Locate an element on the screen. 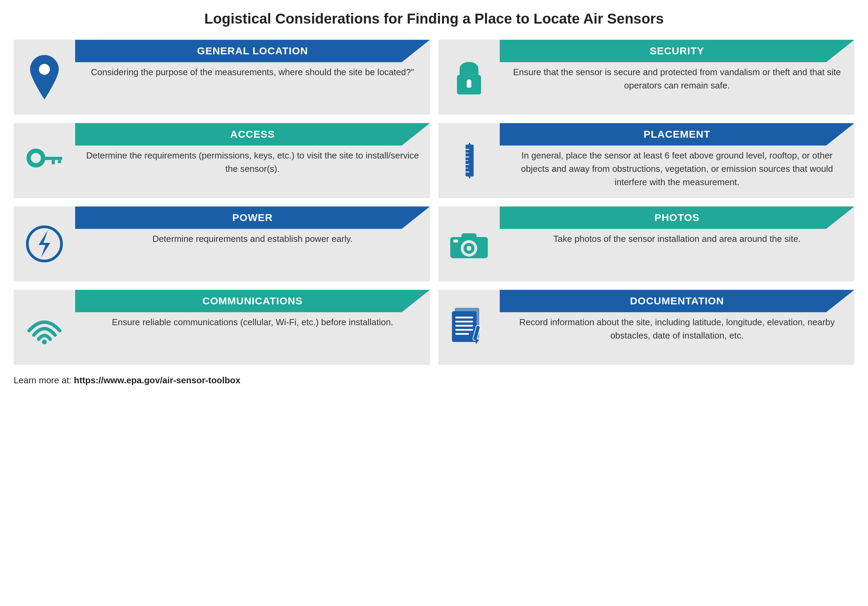 Image resolution: width=868 pixels, height=606 pixels. general-location-content: GENERAL LOCATION Considering the purpose… is located at coordinates (253, 77).